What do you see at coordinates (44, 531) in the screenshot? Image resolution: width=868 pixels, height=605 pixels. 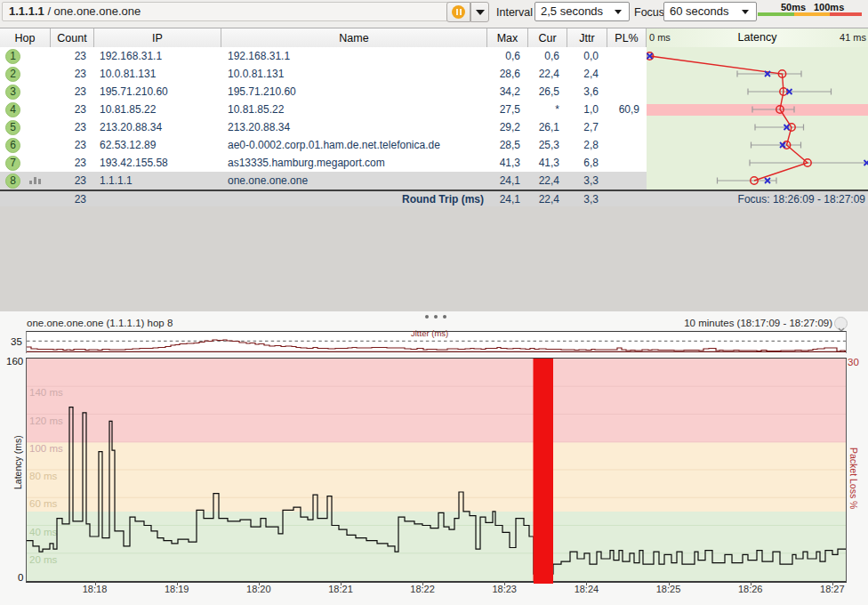 I see `svg-text: 40 ms` at bounding box center [44, 531].